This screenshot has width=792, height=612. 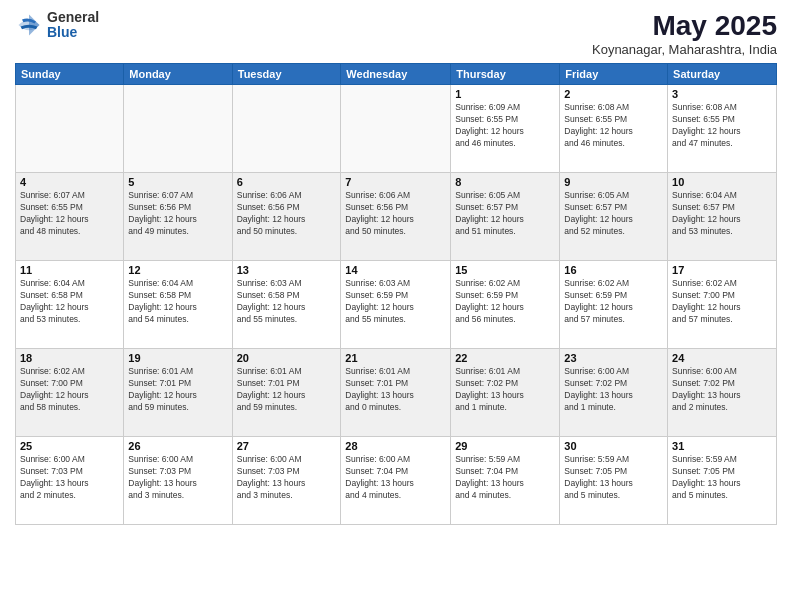 I want to click on table-row: 20Sunrise: 6:01 AM Sunset: 7:01 PM Dayli…, so click(x=286, y=393).